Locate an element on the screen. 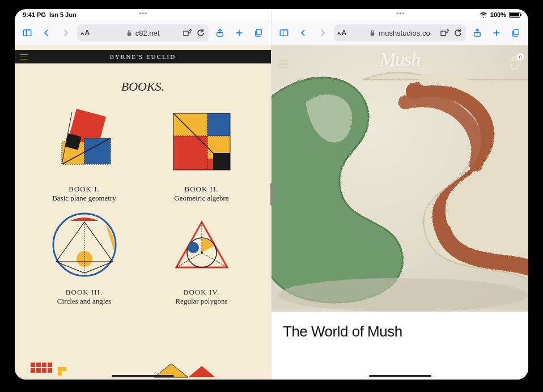 The image size is (543, 392). url-text: mushstudios.co is located at coordinates (404, 33).